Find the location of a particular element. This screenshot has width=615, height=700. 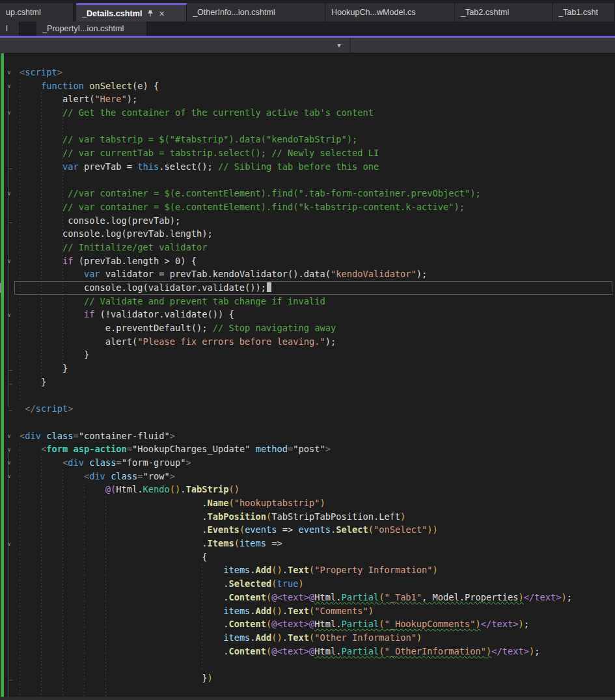

code-line: </script> is located at coordinates (318, 409).